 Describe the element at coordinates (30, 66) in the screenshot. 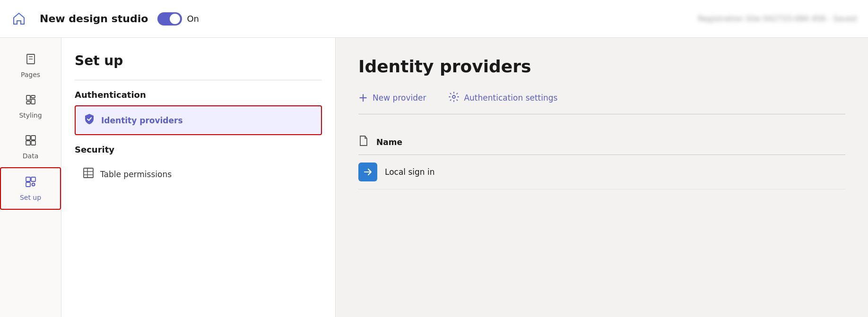

I see `sidebar-item-pages: Pages` at that location.